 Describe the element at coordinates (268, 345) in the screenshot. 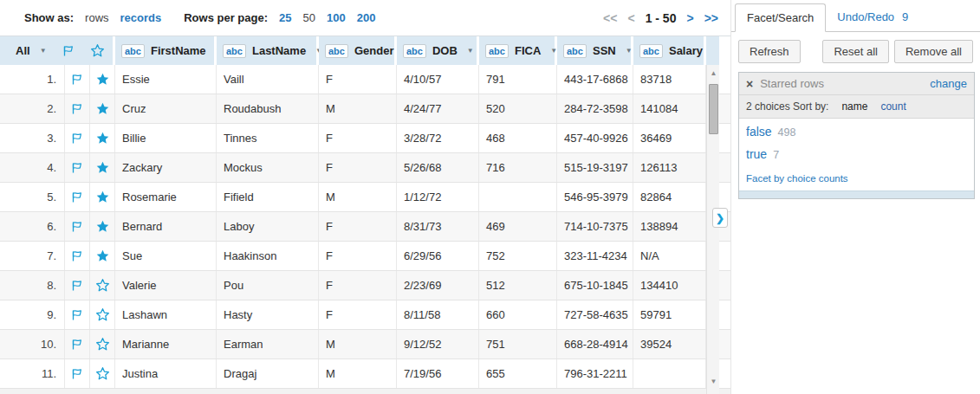

I see `table-cell: Earman` at that location.